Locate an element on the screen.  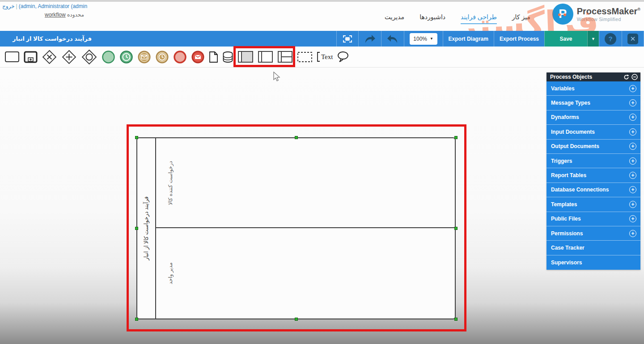
panel-item-message-types: Message Types+ is located at coordinates (593, 103).